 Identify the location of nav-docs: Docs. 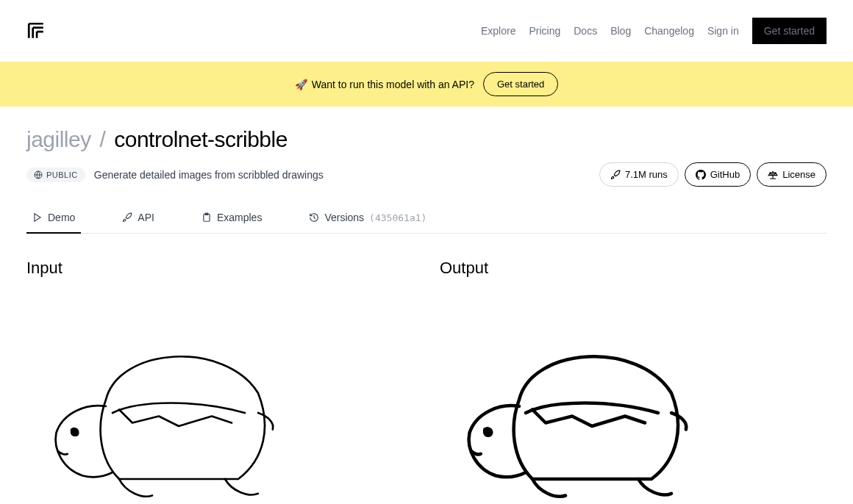
(585, 31).